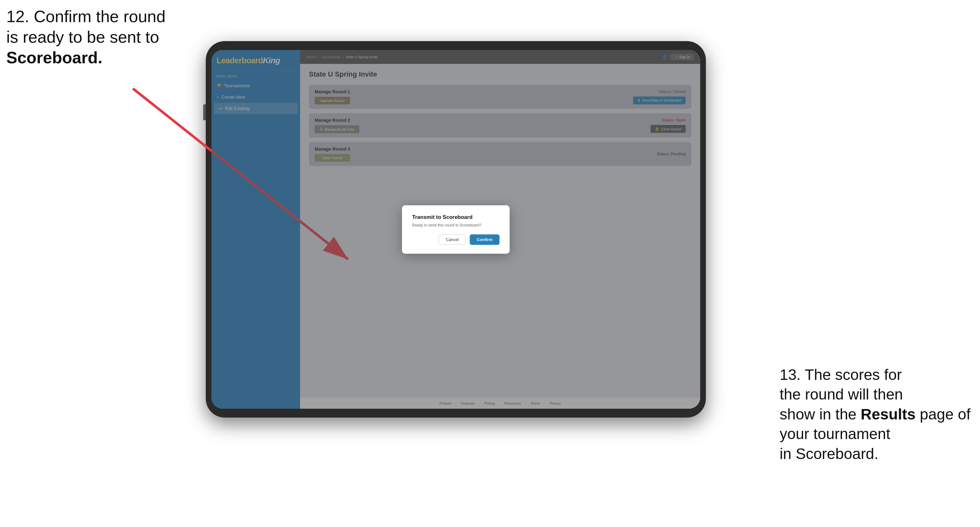 This screenshot has height=527, width=980. What do you see at coordinates (452, 240) in the screenshot?
I see `modal-cancel-button: Cancel` at bounding box center [452, 240].